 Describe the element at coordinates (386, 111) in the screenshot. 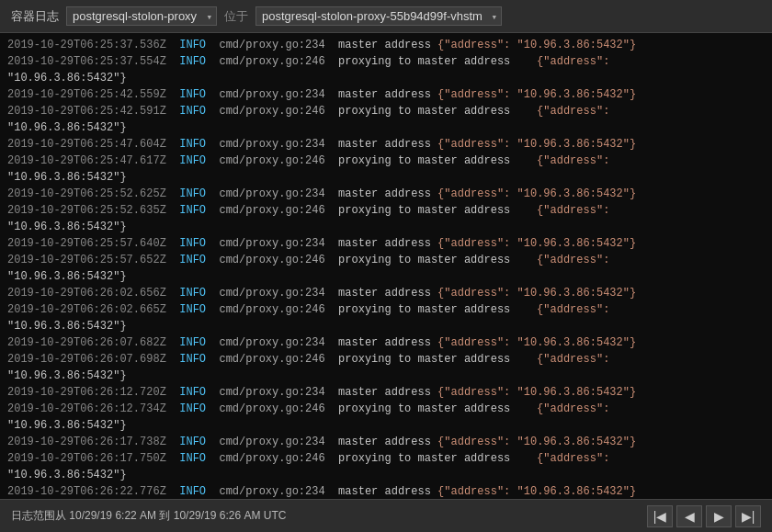

I see `log-line: 2019-10-29T06:25:42.591Z INFO cmd/proxy.…` at that location.